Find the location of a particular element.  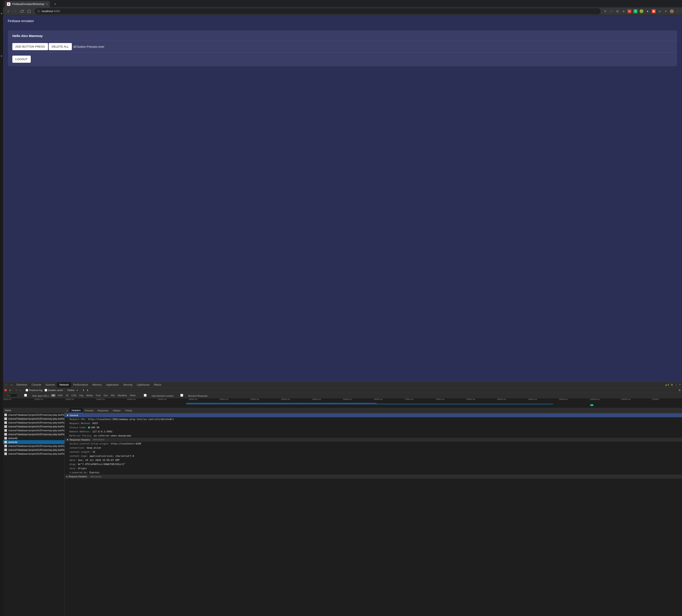

devtools-tab-lighthouse: Lighthouse is located at coordinates (143, 385).